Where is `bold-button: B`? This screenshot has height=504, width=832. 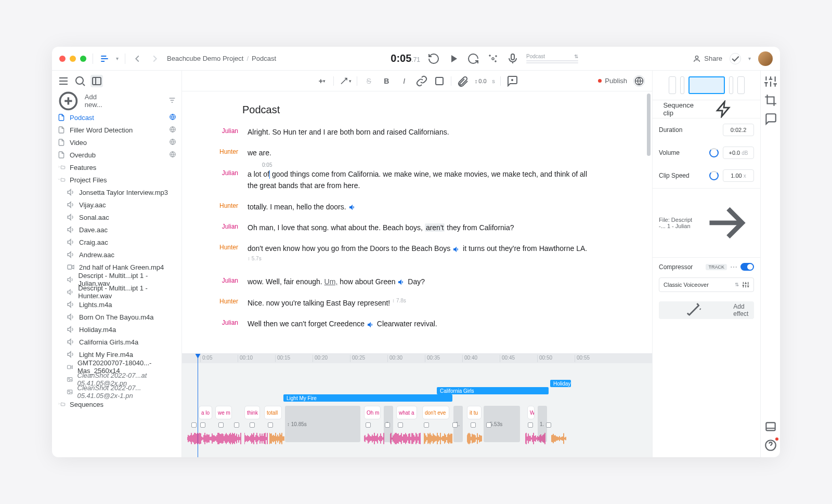
bold-button: B is located at coordinates (386, 81).